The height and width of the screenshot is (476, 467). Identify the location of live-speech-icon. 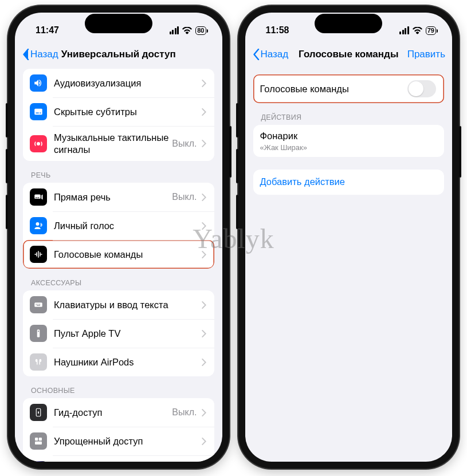
(38, 197).